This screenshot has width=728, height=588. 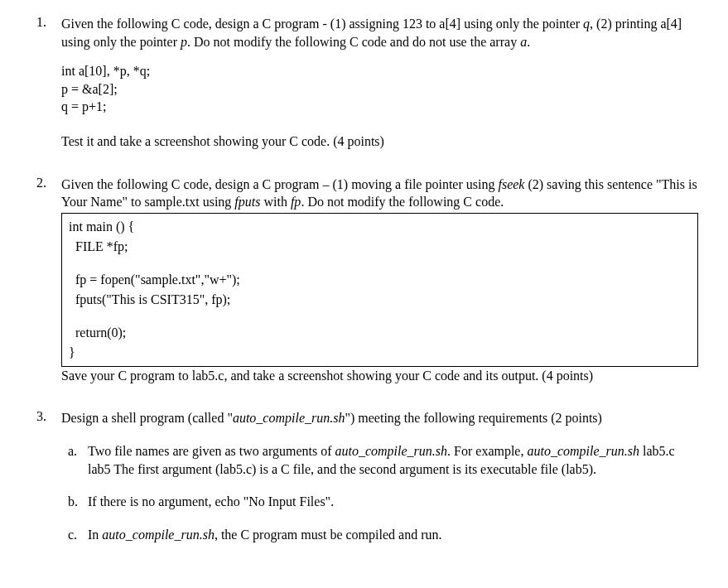 I want to click on code-line: return(0);, so click(x=379, y=333).